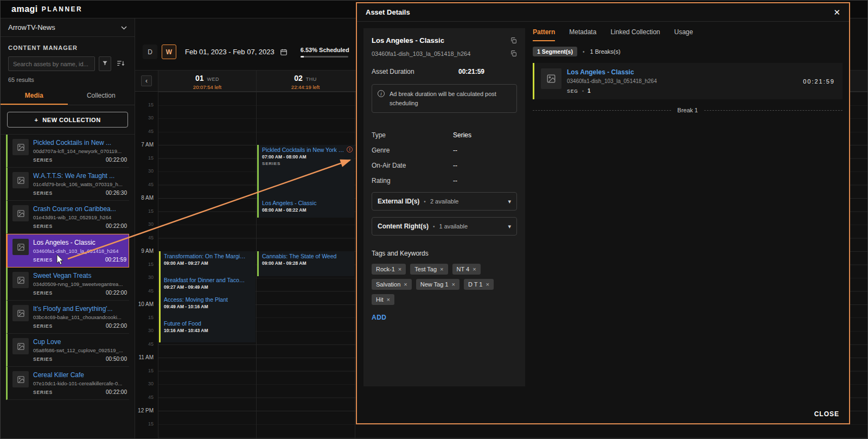 The image size is (868, 439). Describe the element at coordinates (67, 317) in the screenshot. I see `media-list-item: It's Floofy and Everything'...03bc4c69-b…` at that location.